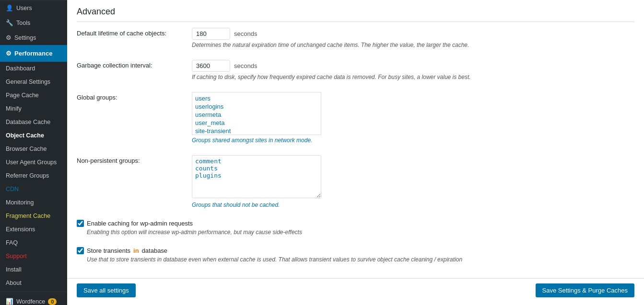 Image resolution: width=644 pixels, height=305 pixels. What do you see at coordinates (413, 205) in the screenshot?
I see `non-persistent-help: Groups that should not be cached.` at bounding box center [413, 205].